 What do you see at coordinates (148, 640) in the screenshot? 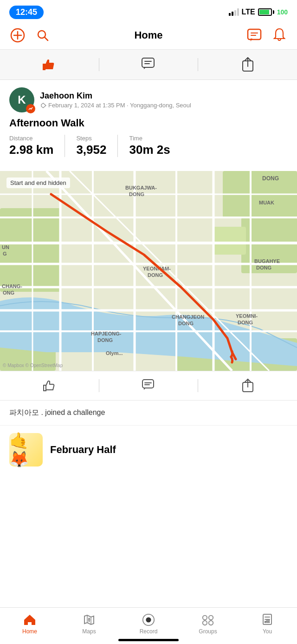
I see `home-indicator` at bounding box center [148, 640].